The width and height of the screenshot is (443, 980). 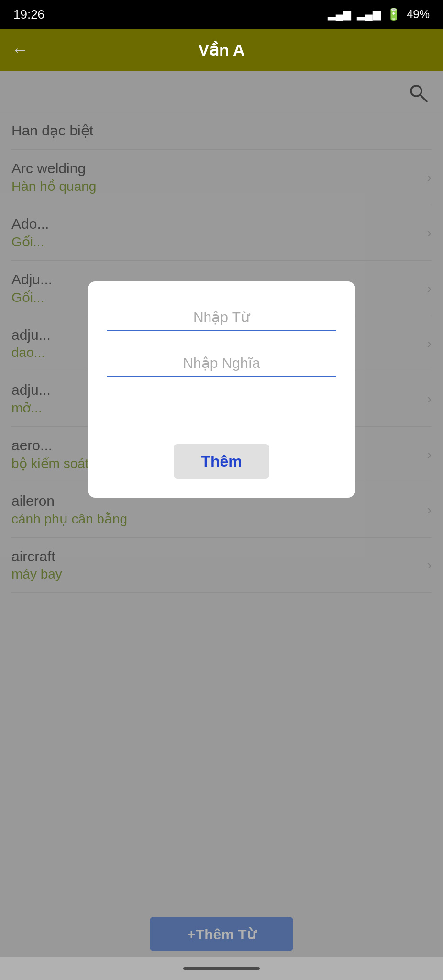 What do you see at coordinates (222, 14) in the screenshot?
I see `status-bar: 19:26 ▂▄▆ ▂▄▆ 🔋 49%` at bounding box center [222, 14].